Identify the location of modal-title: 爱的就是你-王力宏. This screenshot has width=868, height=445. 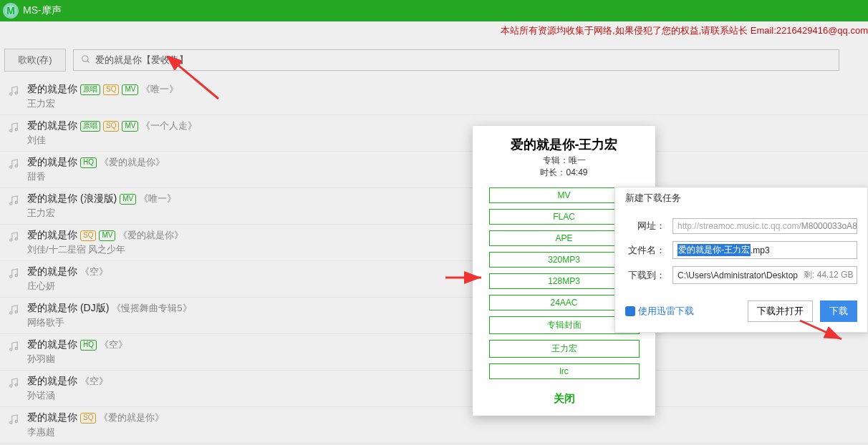
(564, 145).